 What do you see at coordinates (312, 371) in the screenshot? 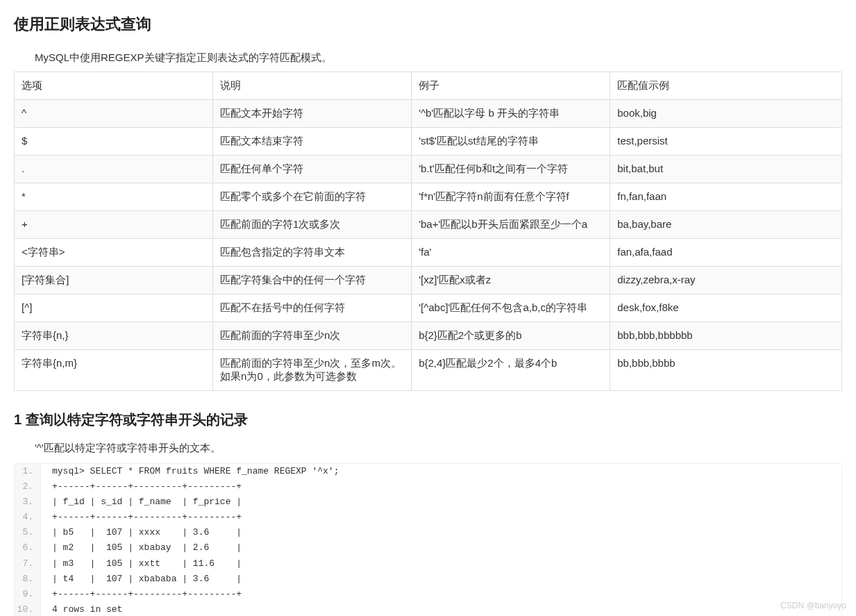
I see `table-cell: 匹配前面的字符串至少n次，至多m次。如果n为0，此参数为可选参数` at bounding box center [312, 371].